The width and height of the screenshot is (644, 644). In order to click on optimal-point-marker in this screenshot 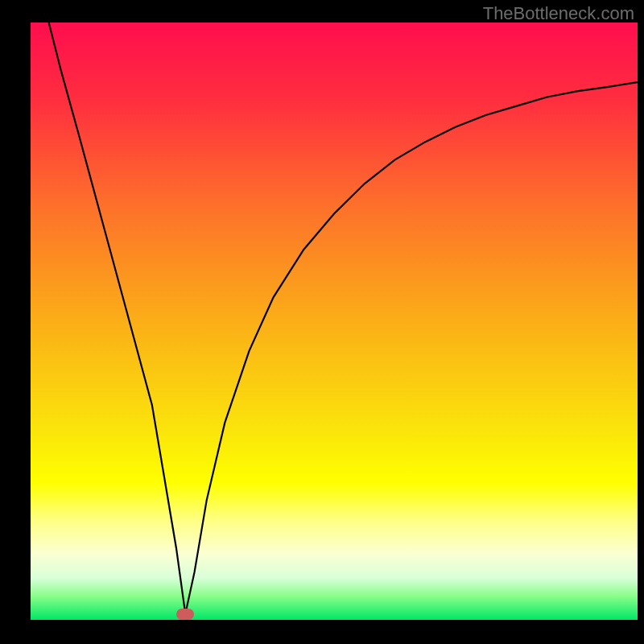, I will do `click(185, 614)`.